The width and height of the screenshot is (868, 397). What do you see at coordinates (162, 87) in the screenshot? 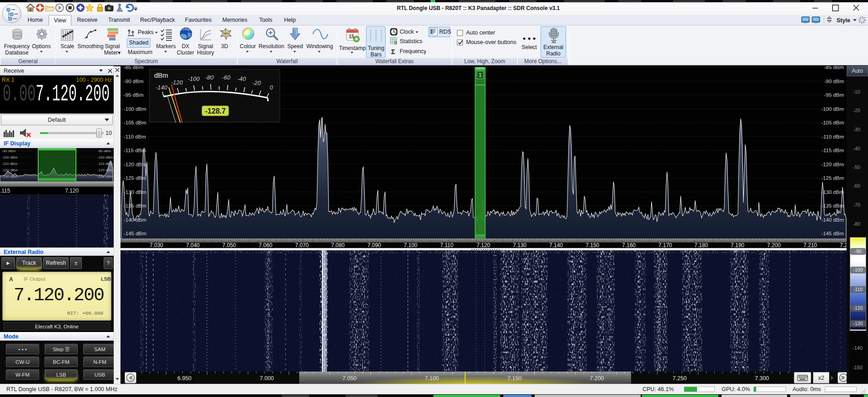
I see `svg-text: -140` at bounding box center [162, 87].